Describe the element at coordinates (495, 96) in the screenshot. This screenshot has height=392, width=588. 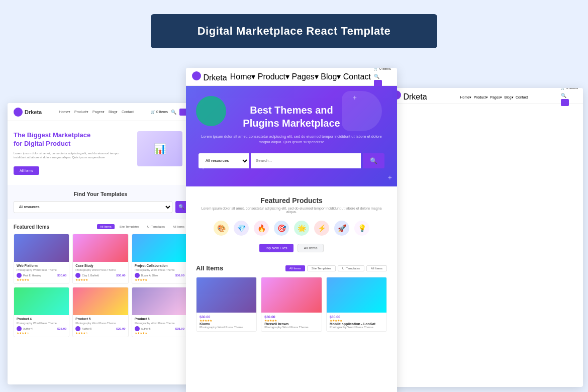
I see `right-nav-links: Home▾ Product▾ Pages▾ Blog▾ Contact` at that location.